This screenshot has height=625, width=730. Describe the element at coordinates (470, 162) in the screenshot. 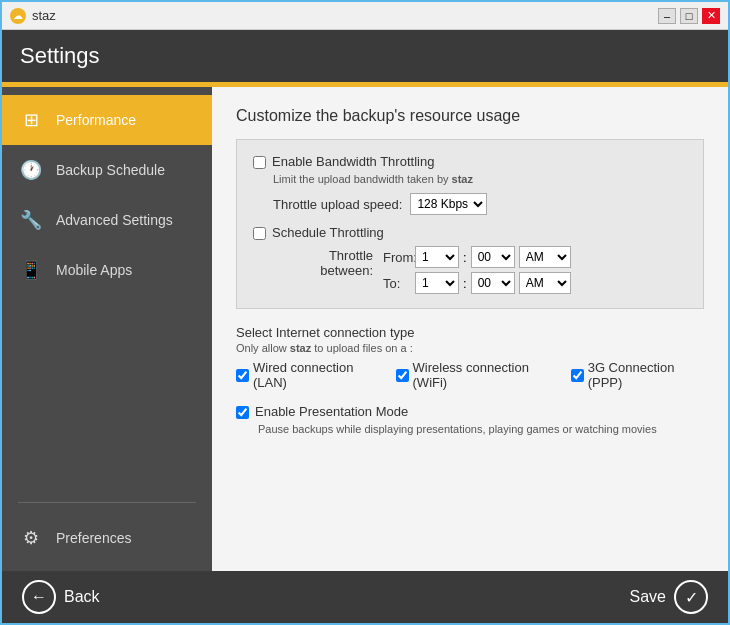

I see `bandwidth-throttle-row: Enable Bandwidth Throttling` at that location.